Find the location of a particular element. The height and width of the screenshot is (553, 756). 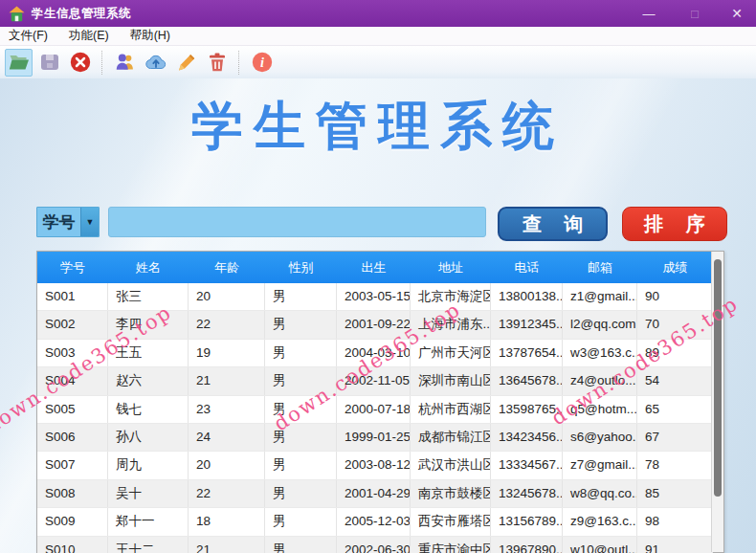

table-cell: l2@qq.com is located at coordinates (600, 324).